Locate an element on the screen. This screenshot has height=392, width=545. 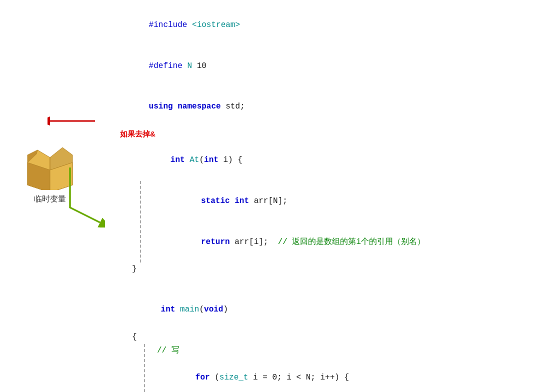
code-line-static-arr: static int arr[N]; is located at coordinates (344, 202).